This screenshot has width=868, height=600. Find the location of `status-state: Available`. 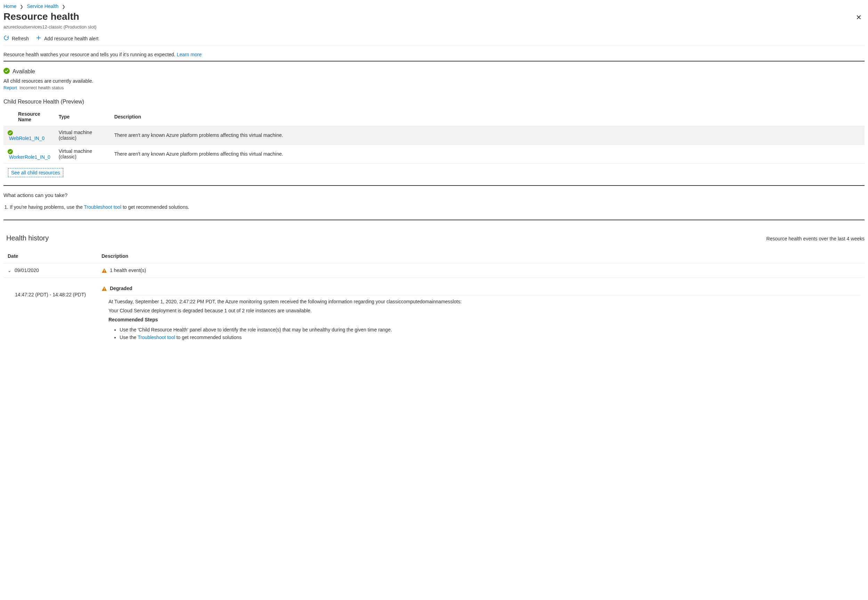

status-state: Available is located at coordinates (24, 71).